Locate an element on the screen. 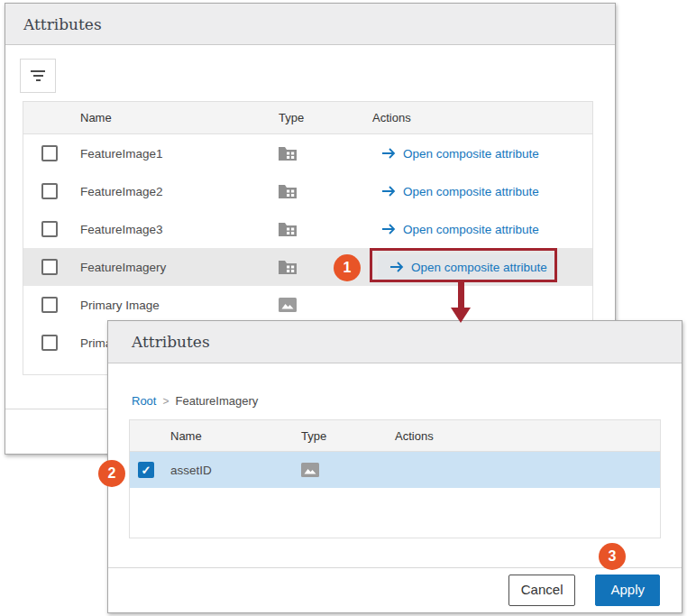 This screenshot has width=687, height=616. filter-button is located at coordinates (38, 76).